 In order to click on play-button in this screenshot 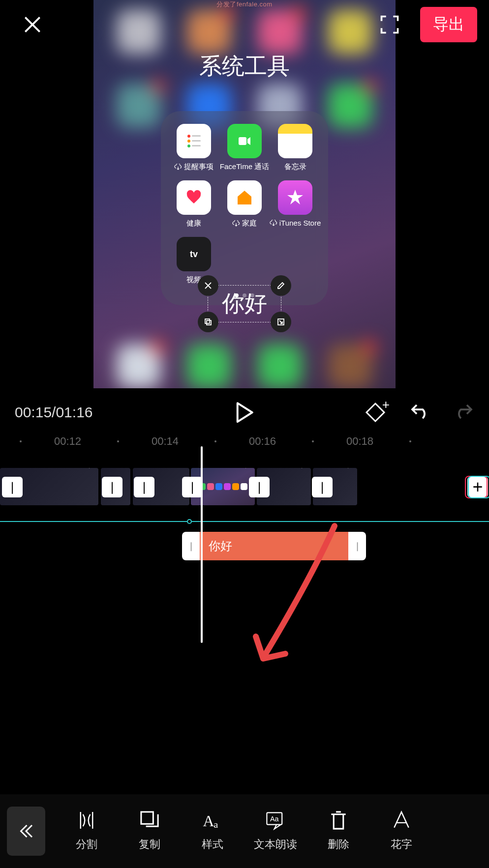, I will do `click(244, 412)`.